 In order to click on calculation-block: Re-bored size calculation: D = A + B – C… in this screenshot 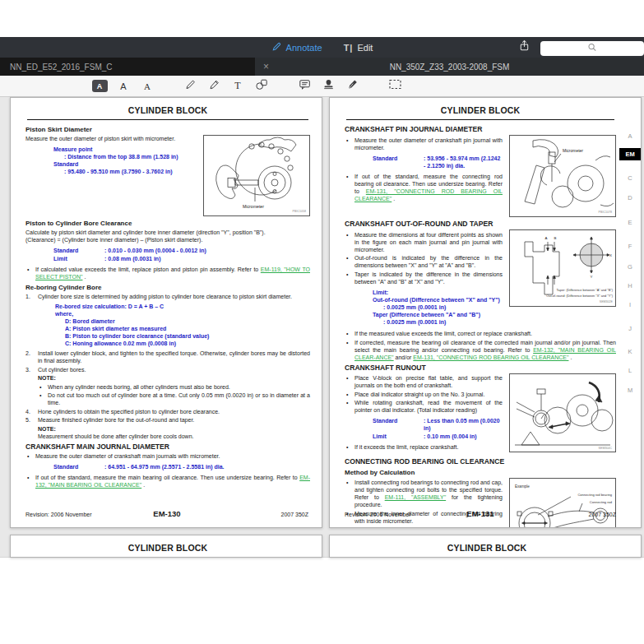, I will do `click(183, 325)`.